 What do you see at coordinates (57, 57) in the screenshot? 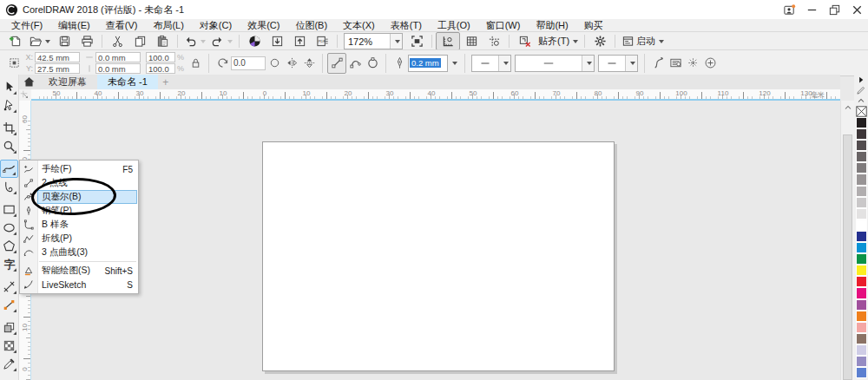
I see `x-position-input` at bounding box center [57, 57].